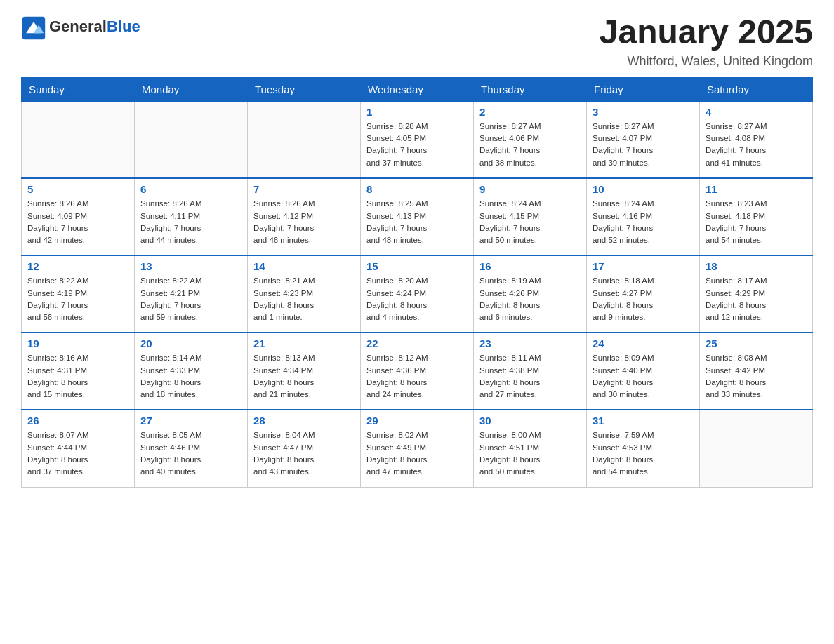  I want to click on logo-icon, so click(34, 28).